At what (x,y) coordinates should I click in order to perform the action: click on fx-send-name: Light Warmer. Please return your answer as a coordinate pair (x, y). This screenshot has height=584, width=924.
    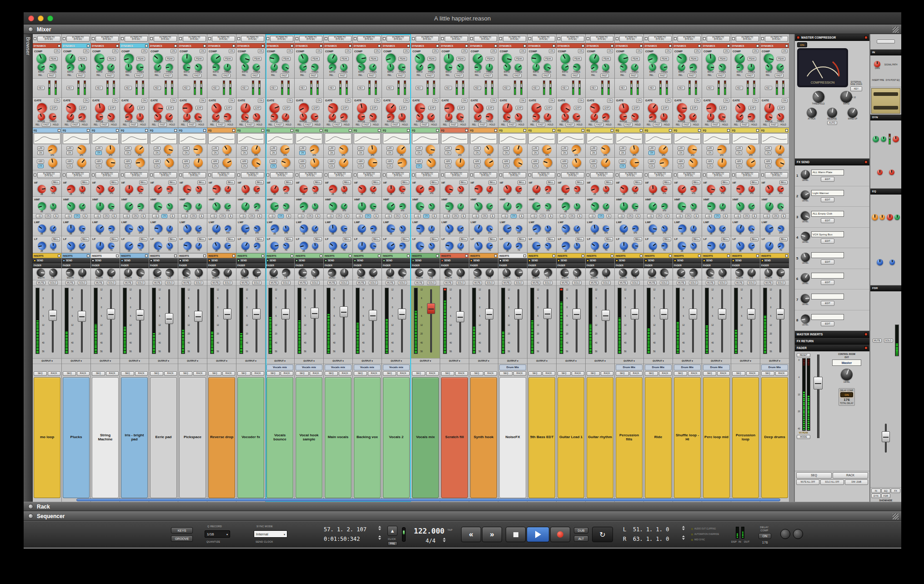
    Looking at the image, I should click on (828, 193).